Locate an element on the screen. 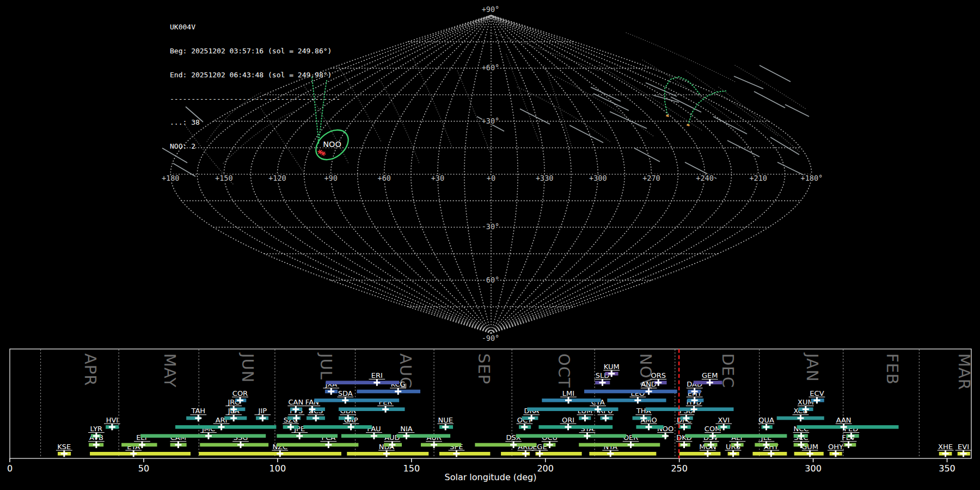 The image size is (980, 490). longitude-label: +0 is located at coordinates (491, 178).